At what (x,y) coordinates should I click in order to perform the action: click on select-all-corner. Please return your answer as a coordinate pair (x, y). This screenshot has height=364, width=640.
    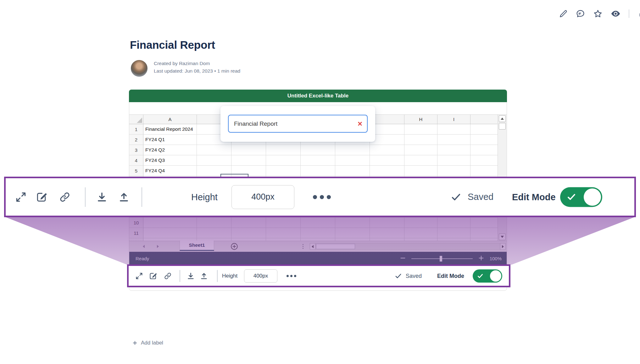
    Looking at the image, I should click on (136, 119).